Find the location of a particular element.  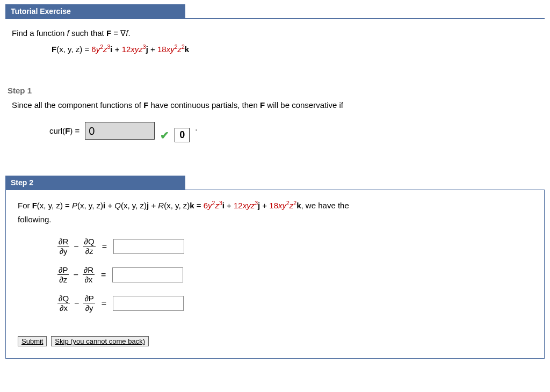

pd-row-1: ∂R ∂y − ∂Q ∂z = is located at coordinates (295, 246).